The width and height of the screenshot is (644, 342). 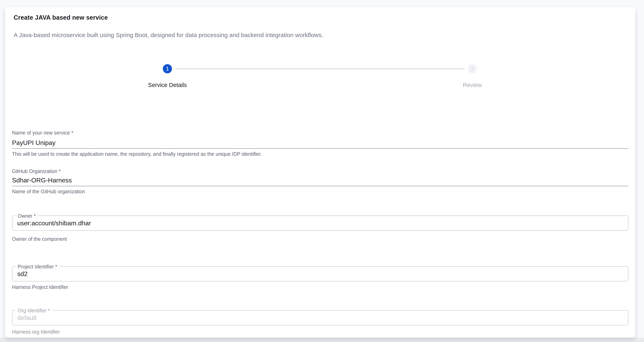 What do you see at coordinates (137, 154) in the screenshot?
I see `service-name-helper: This will be used to create the applicat…` at bounding box center [137, 154].